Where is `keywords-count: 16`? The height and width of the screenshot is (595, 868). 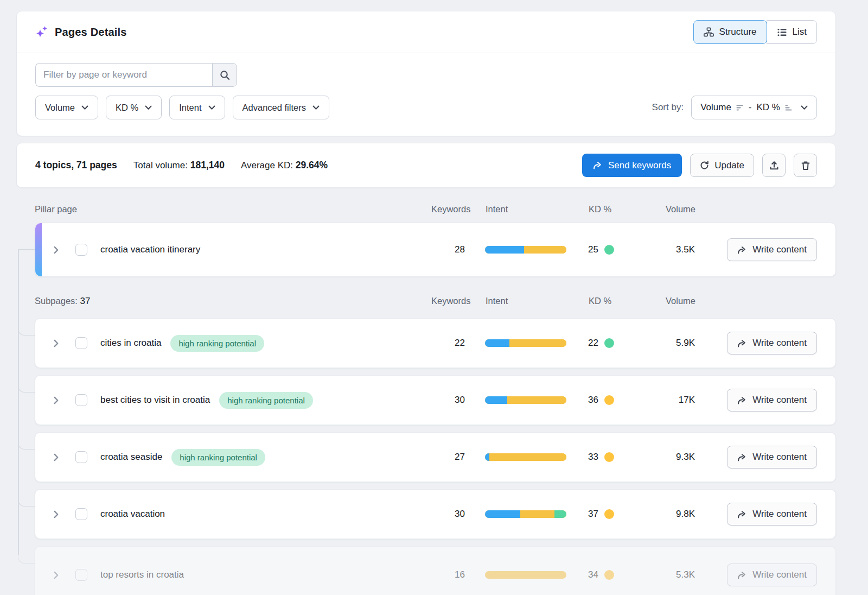
keywords-count: 16 is located at coordinates (448, 575).